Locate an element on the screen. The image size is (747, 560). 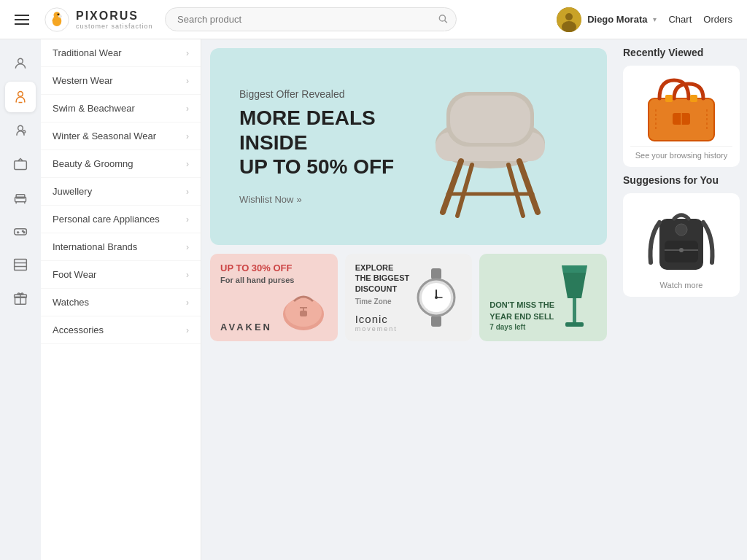
category-item: Swim & Beachwear› is located at coordinates (121, 109).